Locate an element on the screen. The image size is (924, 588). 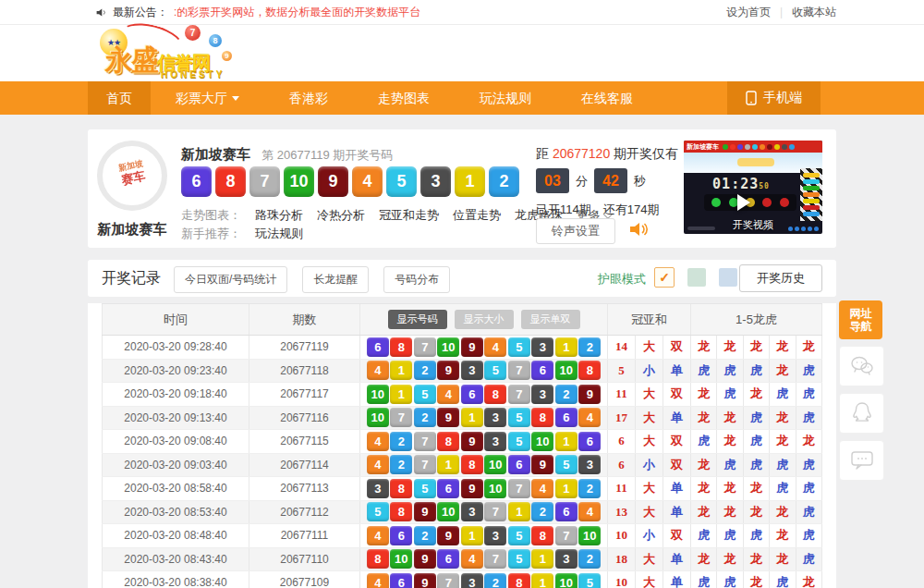
nav-item-home: 首页 is located at coordinates (119, 98).